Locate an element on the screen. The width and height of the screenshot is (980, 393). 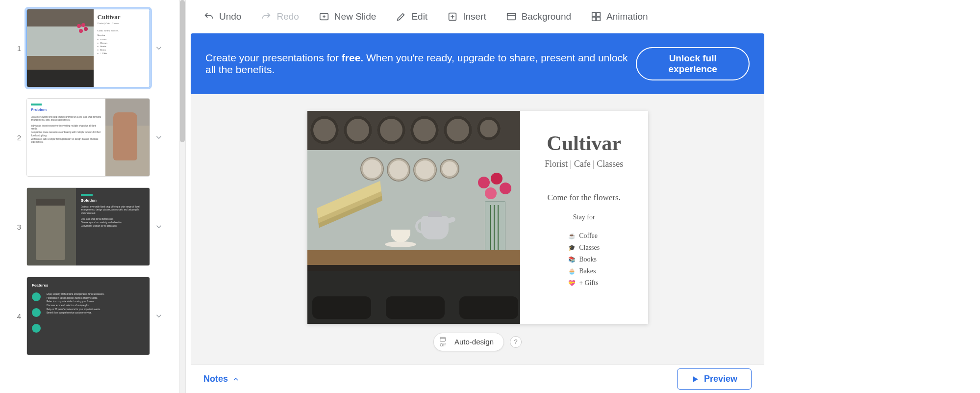
animation-label: Animation is located at coordinates (628, 17).